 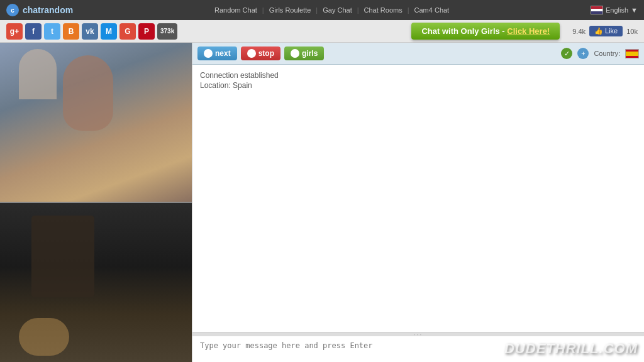 I want to click on remote-video-box, so click(x=96, y=123).